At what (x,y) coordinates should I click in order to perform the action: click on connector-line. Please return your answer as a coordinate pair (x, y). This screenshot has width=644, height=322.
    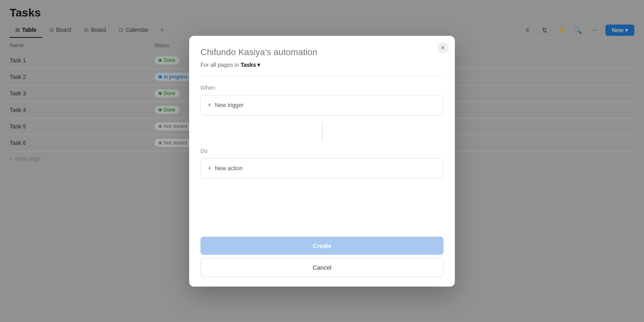
    Looking at the image, I should click on (322, 132).